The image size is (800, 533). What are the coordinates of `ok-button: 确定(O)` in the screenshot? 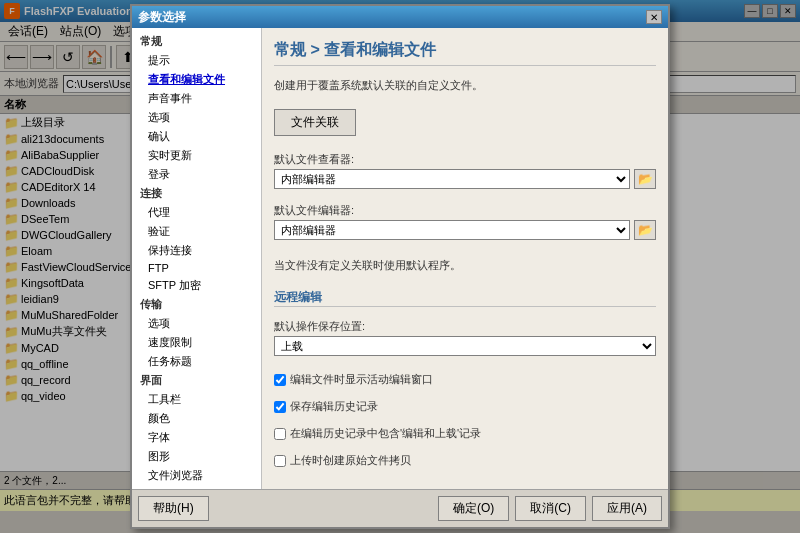 It's located at (474, 508).